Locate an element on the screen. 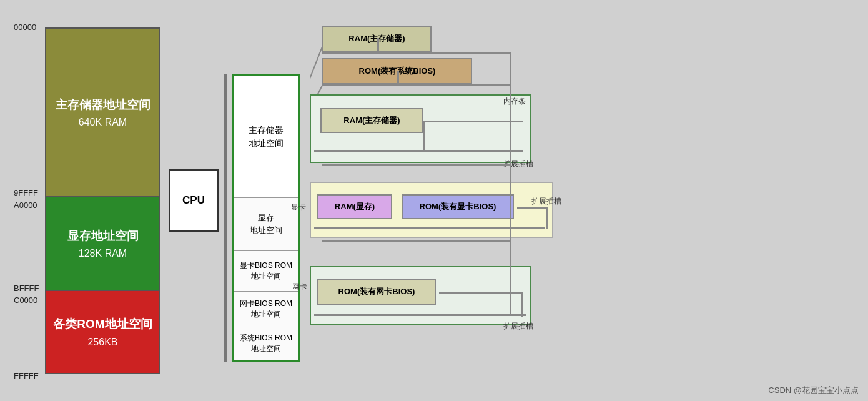  label-memory-stick: 内存条 is located at coordinates (515, 101).